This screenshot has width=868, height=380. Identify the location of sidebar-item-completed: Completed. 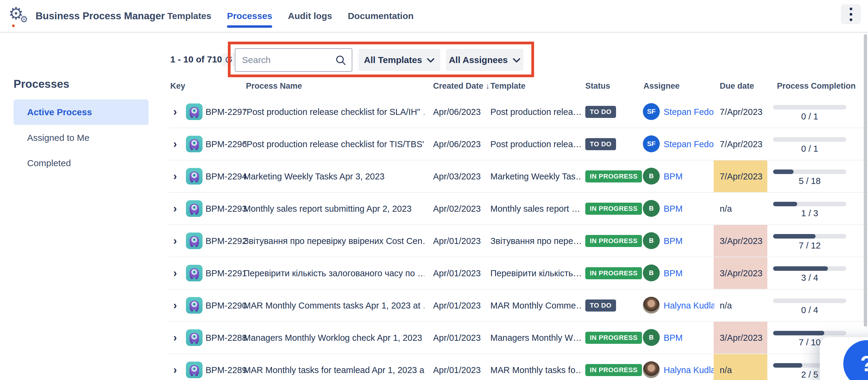
(49, 163).